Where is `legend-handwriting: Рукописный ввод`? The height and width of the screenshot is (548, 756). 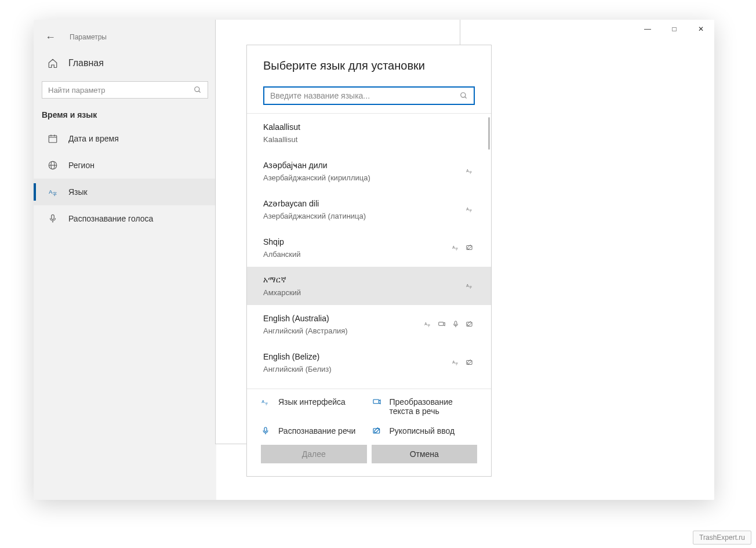
legend-handwriting: Рукописный ввод is located at coordinates (425, 431).